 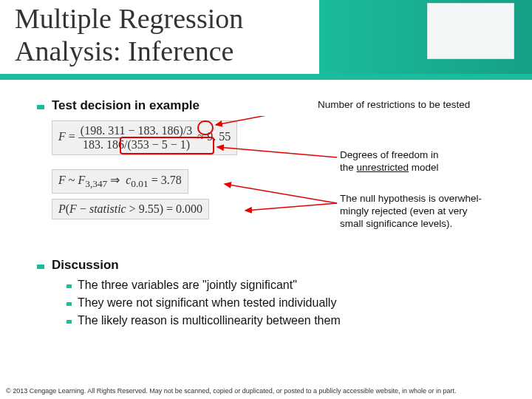 What do you see at coordinates (396, 223) in the screenshot?
I see `ann-null-line3: small significance levels).` at bounding box center [396, 223].